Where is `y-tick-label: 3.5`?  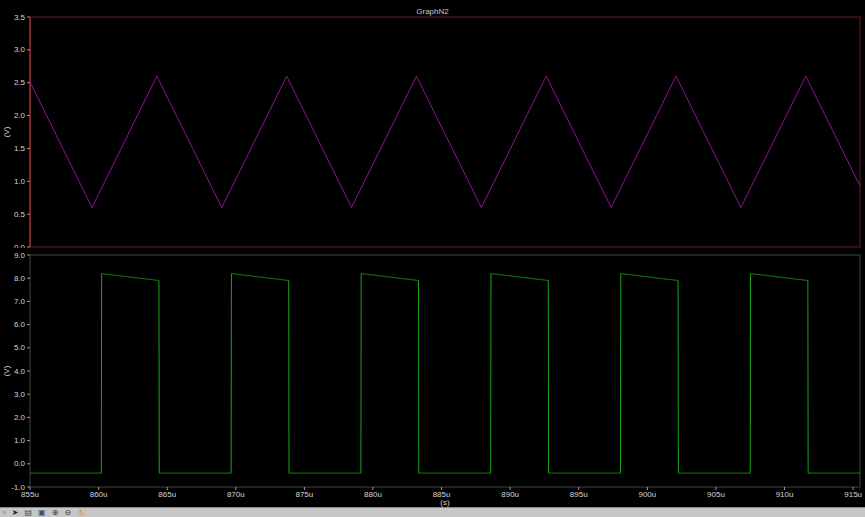 y-tick-label: 3.5 is located at coordinates (20, 18).